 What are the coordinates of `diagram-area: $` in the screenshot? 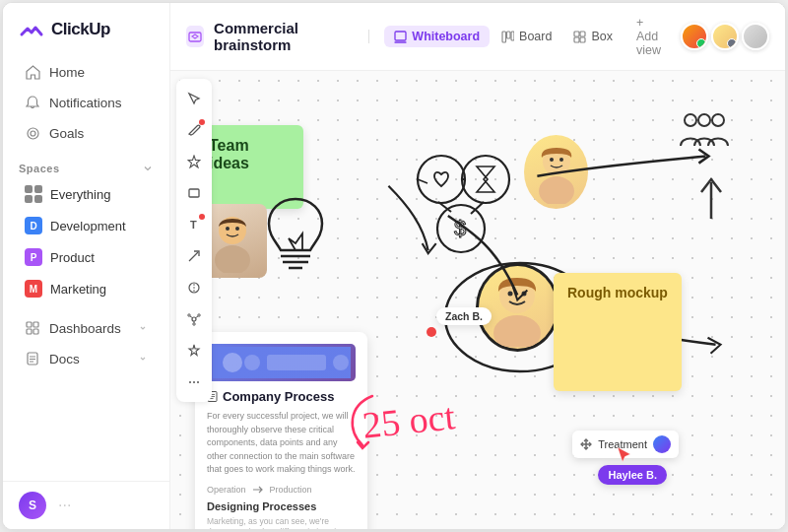 It's located at (461, 211).